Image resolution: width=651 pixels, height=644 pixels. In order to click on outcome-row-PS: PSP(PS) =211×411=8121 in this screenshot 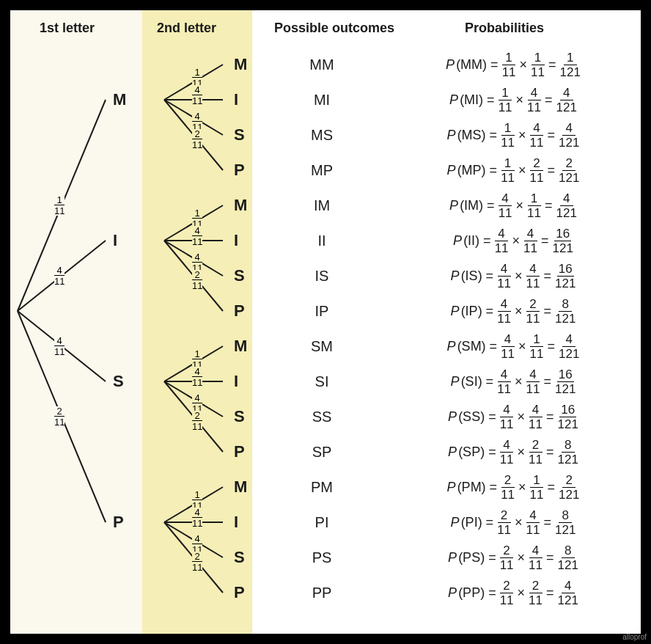, I will do `click(449, 557)`.